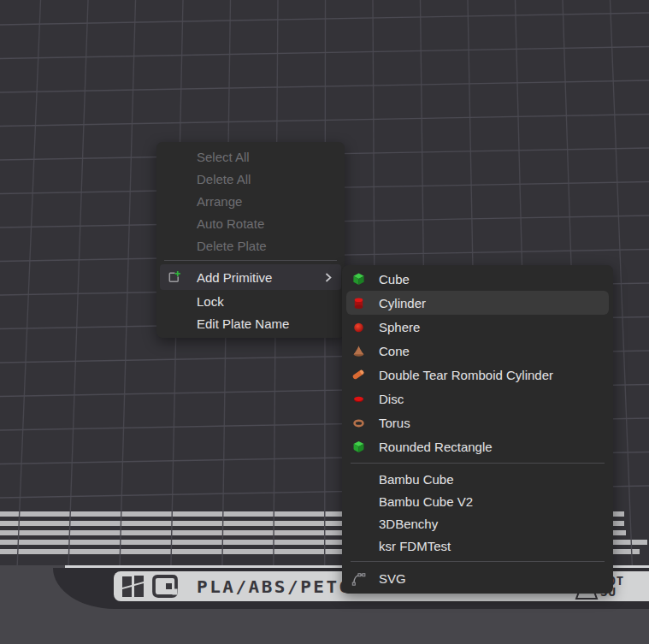  Describe the element at coordinates (477, 446) in the screenshot. I see `submenu-item-rounded-rectangle: Rounded Rectangle` at that location.